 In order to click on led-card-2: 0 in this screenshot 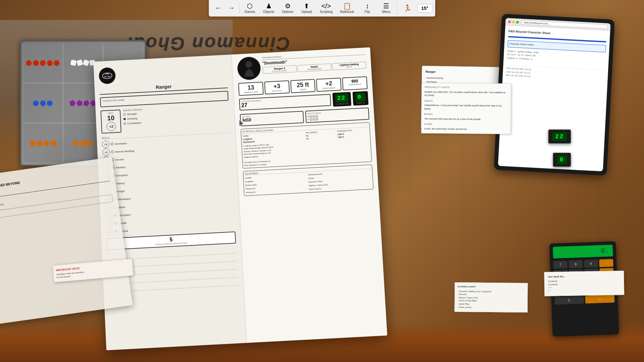, I will do `click(562, 160)`.